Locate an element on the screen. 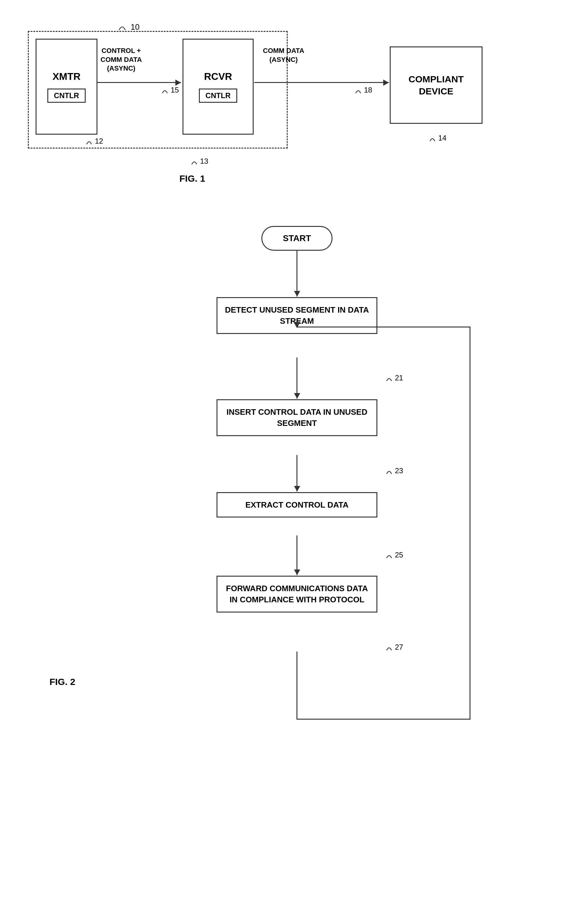 The image size is (588, 901). ref-12: 12 is located at coordinates (92, 141).